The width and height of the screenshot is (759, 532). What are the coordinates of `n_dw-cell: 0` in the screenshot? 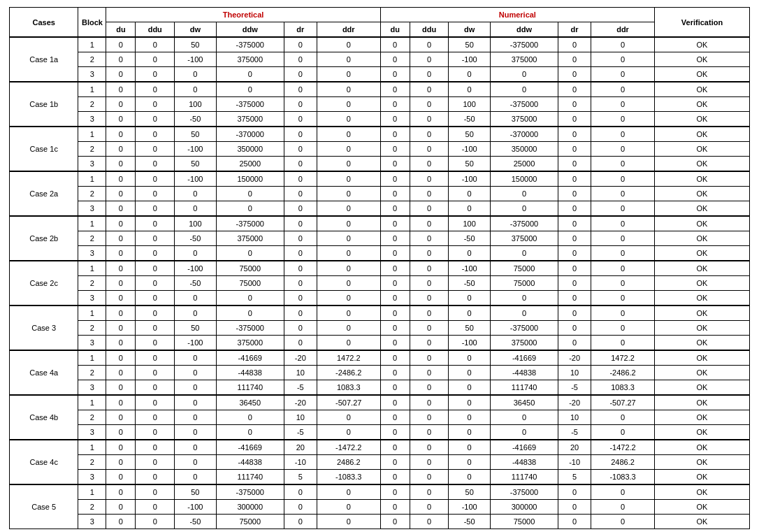 It's located at (470, 89).